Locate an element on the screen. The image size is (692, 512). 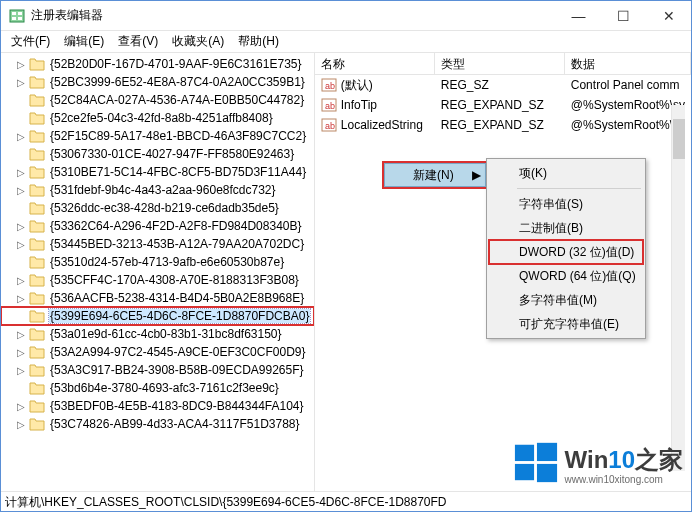
tree-label: {53A3C917-BB24-3908-B58B-09ECDA99265F} is located at coordinates (177, 370).